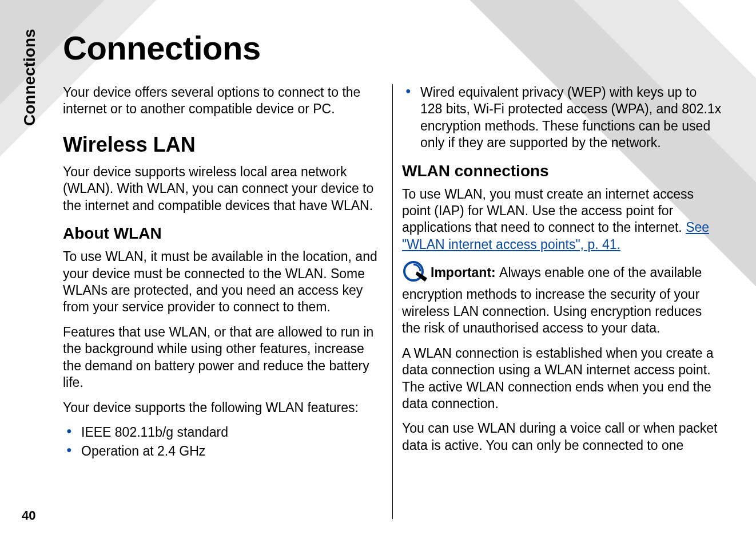 This screenshot has width=756, height=546. I want to click on wlan-connections-para-3: You can use WLAN during a voice call or …, so click(562, 437).